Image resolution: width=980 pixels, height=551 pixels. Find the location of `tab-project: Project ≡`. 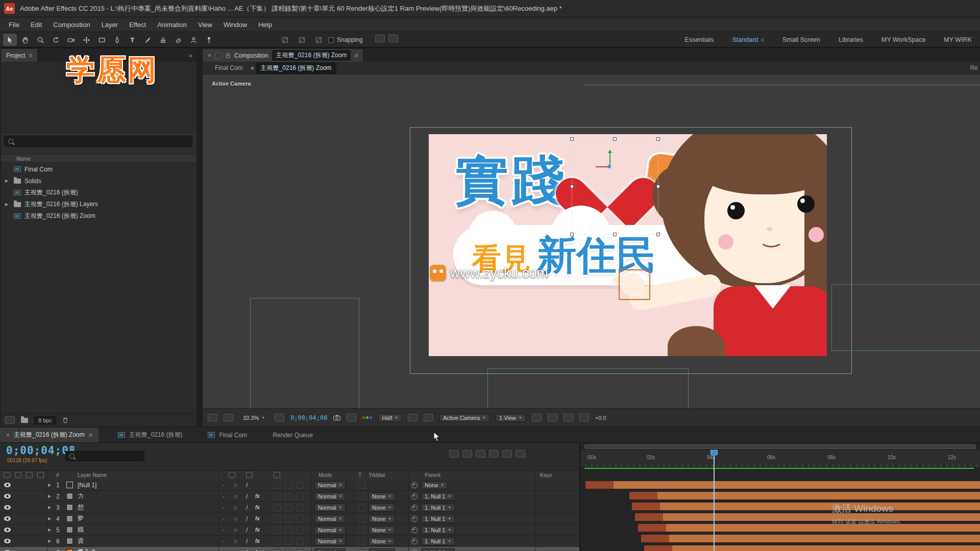

tab-project: Project ≡ is located at coordinates (19, 55).